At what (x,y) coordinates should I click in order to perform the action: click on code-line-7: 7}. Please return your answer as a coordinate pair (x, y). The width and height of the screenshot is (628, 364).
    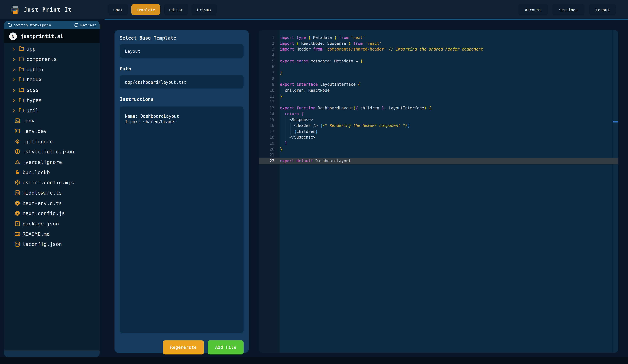
    Looking at the image, I should click on (438, 73).